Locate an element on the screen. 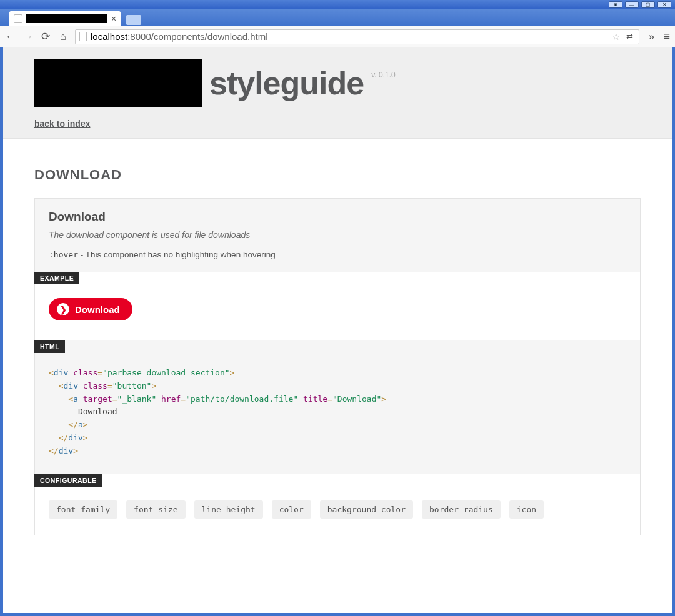 The width and height of the screenshot is (675, 616). browser-tab-strip: × is located at coordinates (338, 17).